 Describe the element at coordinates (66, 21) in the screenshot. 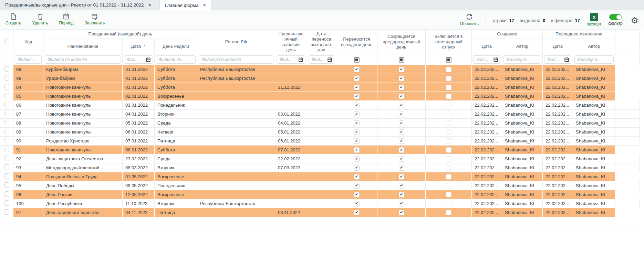

I see `period-button: Период` at that location.